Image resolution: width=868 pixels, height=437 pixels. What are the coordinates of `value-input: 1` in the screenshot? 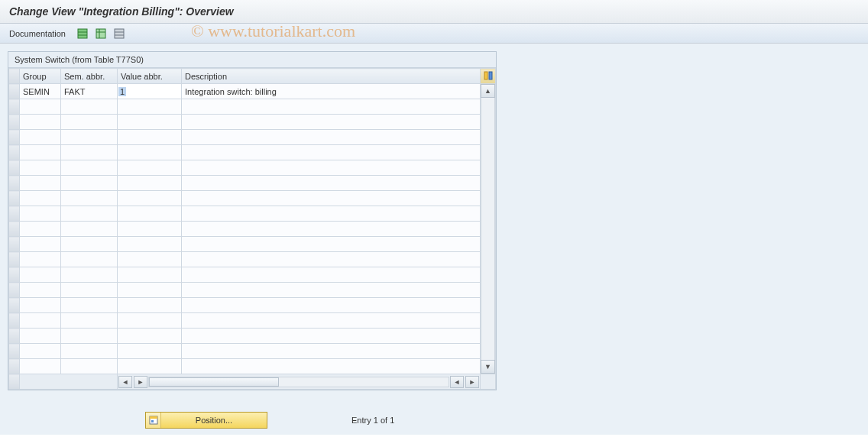 It's located at (122, 92).